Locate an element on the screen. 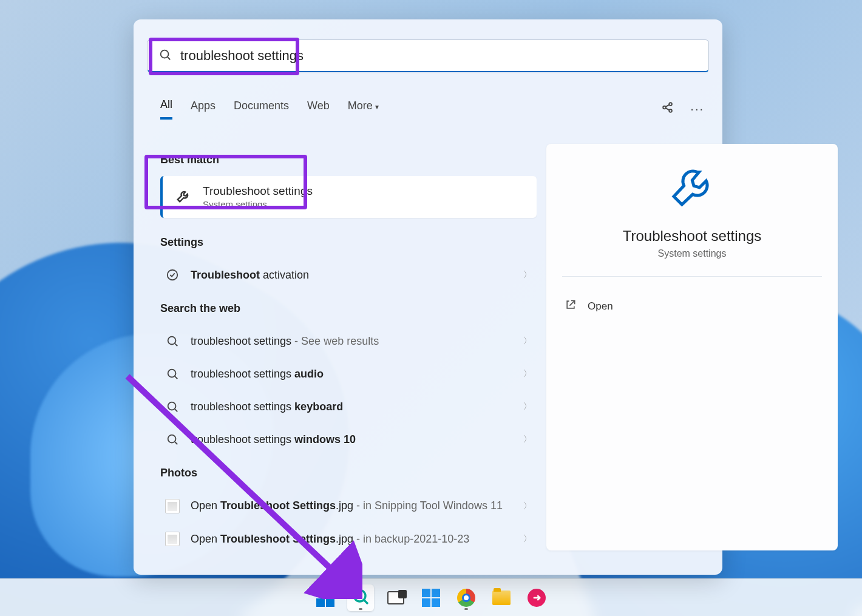  best-match-result: Troubleshoot settings System settings is located at coordinates (348, 197).